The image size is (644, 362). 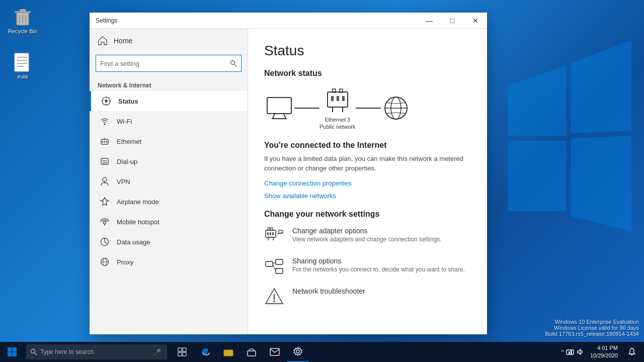 I want to click on adapter-opt-title: Change adapter options, so click(x=367, y=231).